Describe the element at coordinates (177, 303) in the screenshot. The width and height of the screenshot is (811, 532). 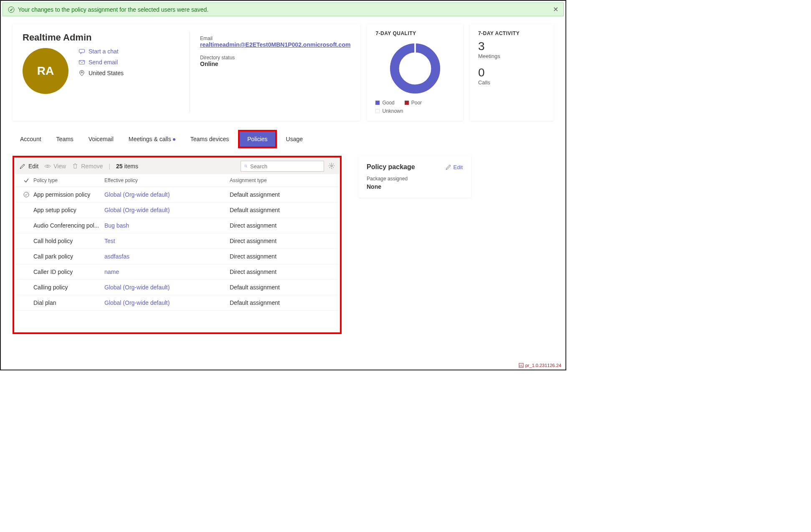
I see `table-row: Dial planGlobal (Org-wide default)Defaul…` at that location.